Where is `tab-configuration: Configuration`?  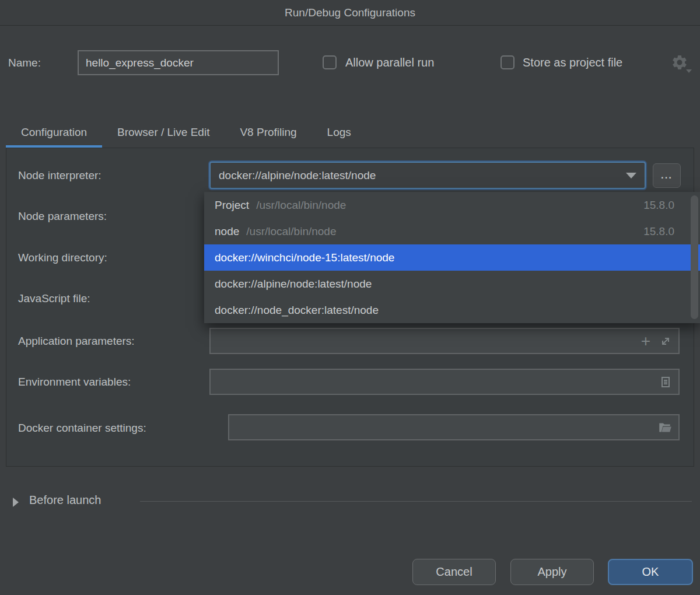 tab-configuration: Configuration is located at coordinates (54, 132).